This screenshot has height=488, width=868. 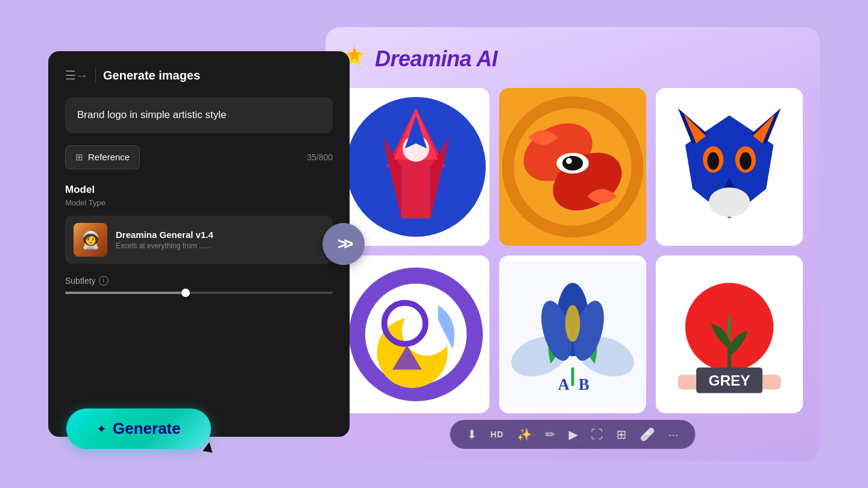 What do you see at coordinates (199, 190) in the screenshot?
I see `model-section-title: Model` at bounding box center [199, 190].